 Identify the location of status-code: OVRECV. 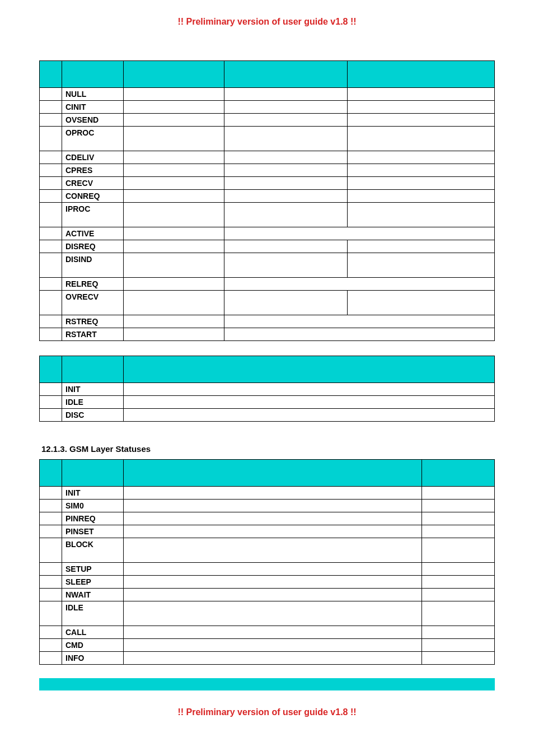
(93, 303).